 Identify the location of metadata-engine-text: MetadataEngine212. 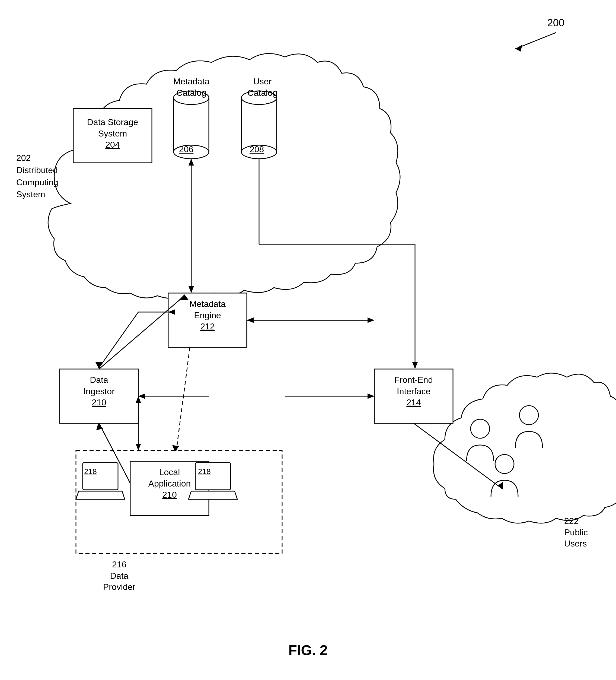
(208, 315).